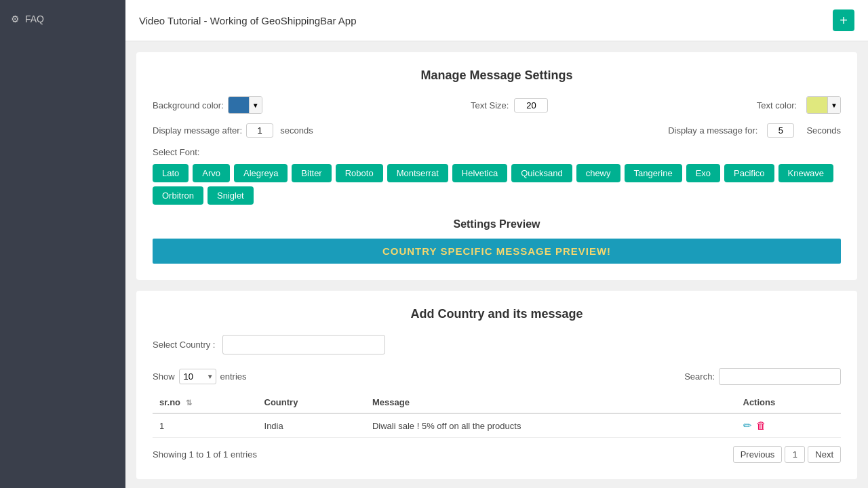 Image resolution: width=868 pixels, height=488 pixels. I want to click on entries-input, so click(198, 377).